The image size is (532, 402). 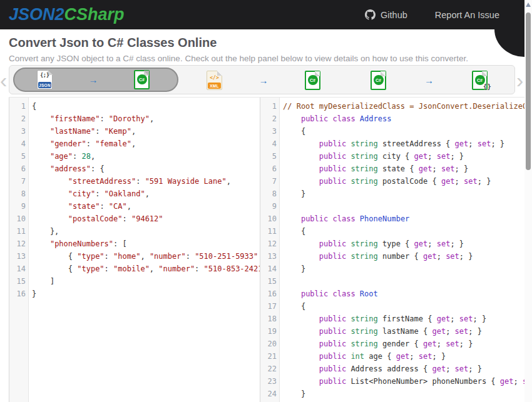 What do you see at coordinates (263, 80) in the screenshot?
I see `converter-option-xml-to-csharp: </>XML→C#` at bounding box center [263, 80].